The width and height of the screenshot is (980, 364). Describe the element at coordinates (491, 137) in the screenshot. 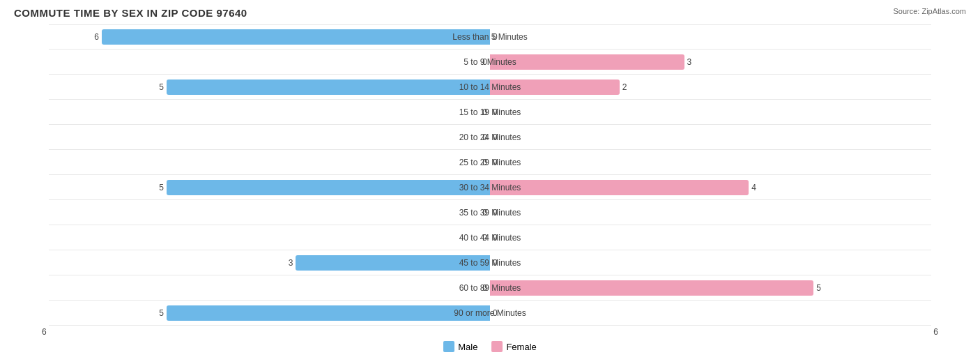

I see `row-label: 20 to 24 Minutes` at that location.